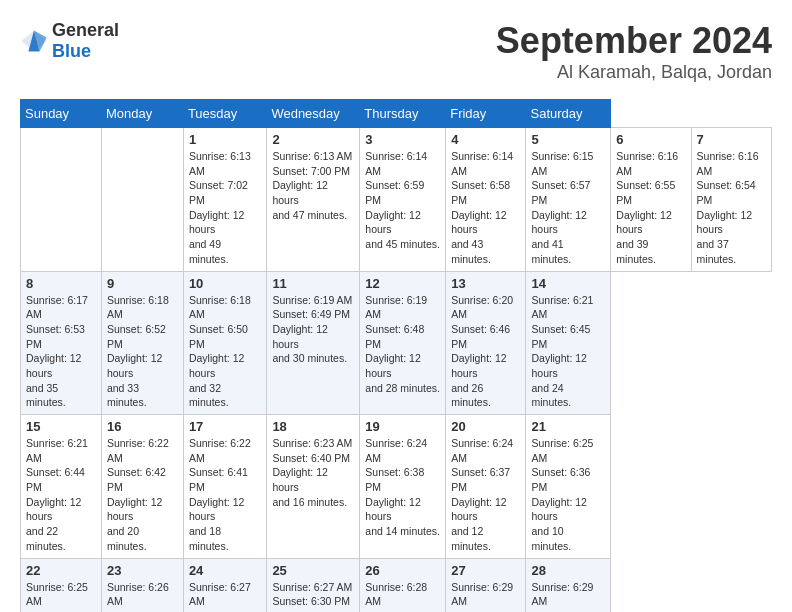 The image size is (792, 612). I want to click on table-row: 12Sunrise: 6:19 AMSunset: 6:48 PMDayligh…, so click(403, 343).